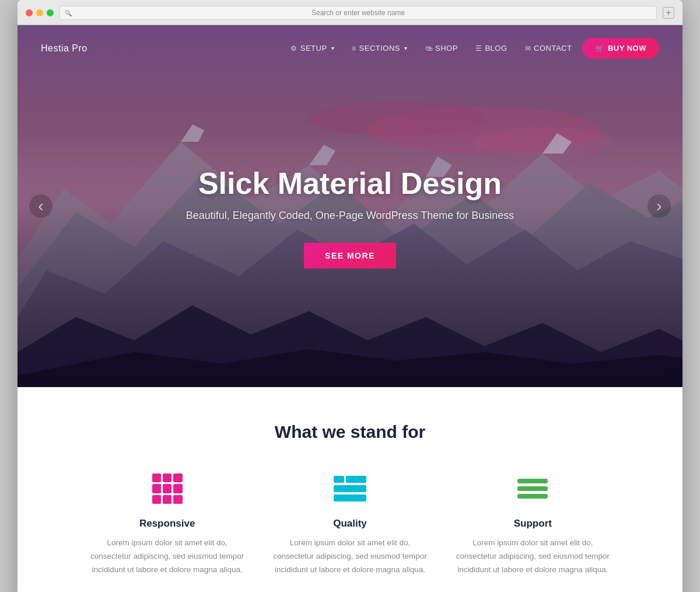 The height and width of the screenshot is (592, 700). I want to click on new-tab-button: +, so click(668, 13).